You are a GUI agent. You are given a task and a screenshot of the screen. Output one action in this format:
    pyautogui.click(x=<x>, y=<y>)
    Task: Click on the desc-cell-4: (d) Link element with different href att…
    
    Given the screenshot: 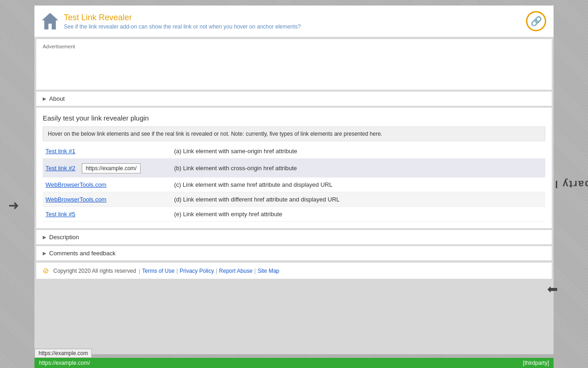 What is the action you would take?
    pyautogui.click(x=358, y=200)
    